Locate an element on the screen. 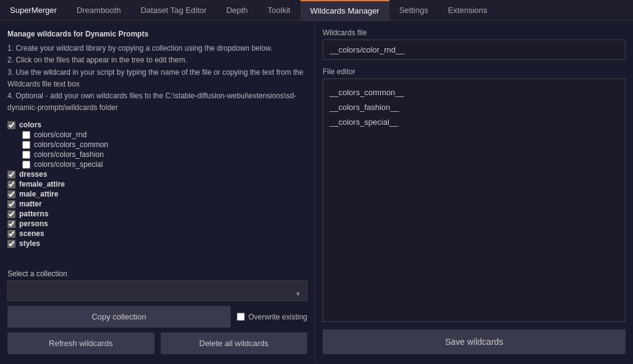 The image size is (633, 364). overwrite-label: Overwrite existing is located at coordinates (278, 317).